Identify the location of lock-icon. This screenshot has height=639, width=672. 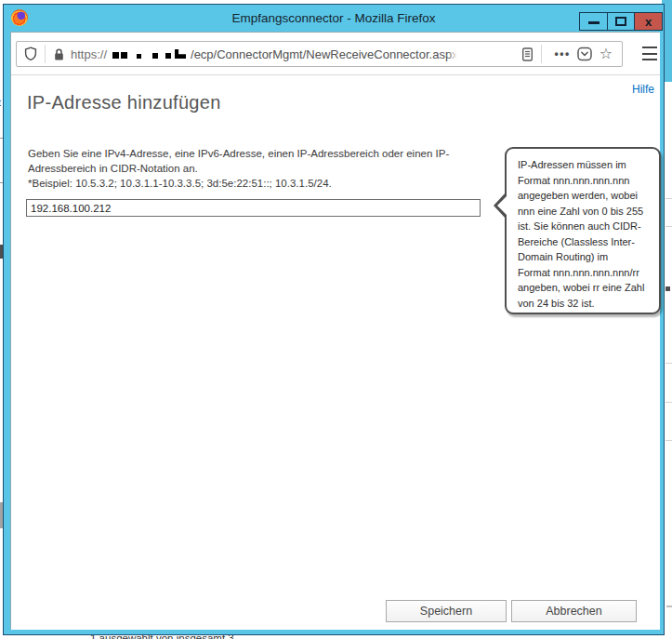
(59, 54).